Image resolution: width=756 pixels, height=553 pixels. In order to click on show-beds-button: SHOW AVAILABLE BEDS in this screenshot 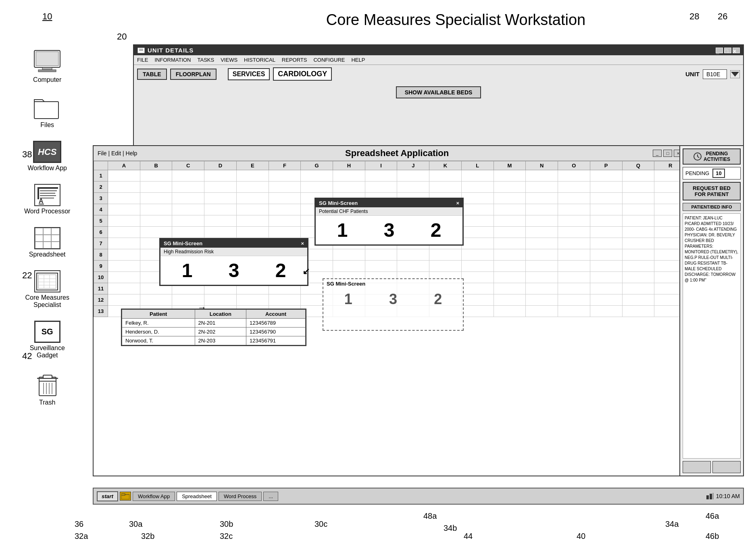, I will do `click(439, 92)`.